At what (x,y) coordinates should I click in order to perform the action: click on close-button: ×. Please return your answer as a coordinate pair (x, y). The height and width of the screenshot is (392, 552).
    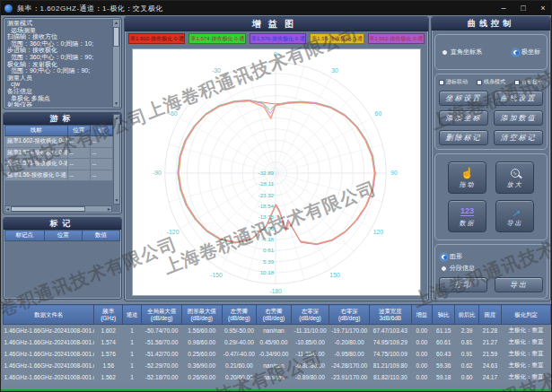
    Looking at the image, I should click on (542, 8).